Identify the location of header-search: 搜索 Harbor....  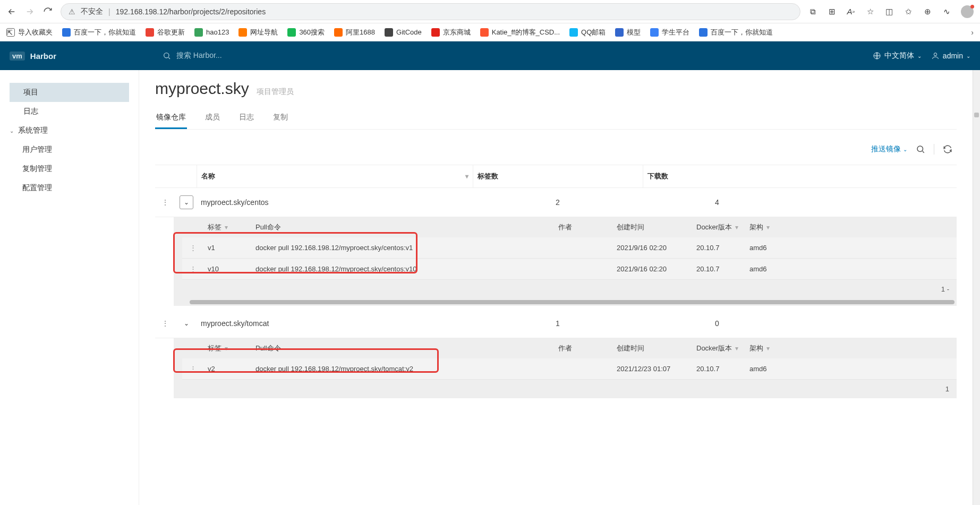
(192, 56).